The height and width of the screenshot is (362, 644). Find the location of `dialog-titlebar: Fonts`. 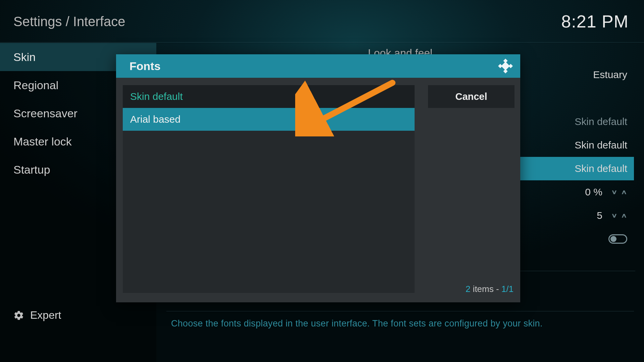

dialog-titlebar: Fonts is located at coordinates (318, 66).